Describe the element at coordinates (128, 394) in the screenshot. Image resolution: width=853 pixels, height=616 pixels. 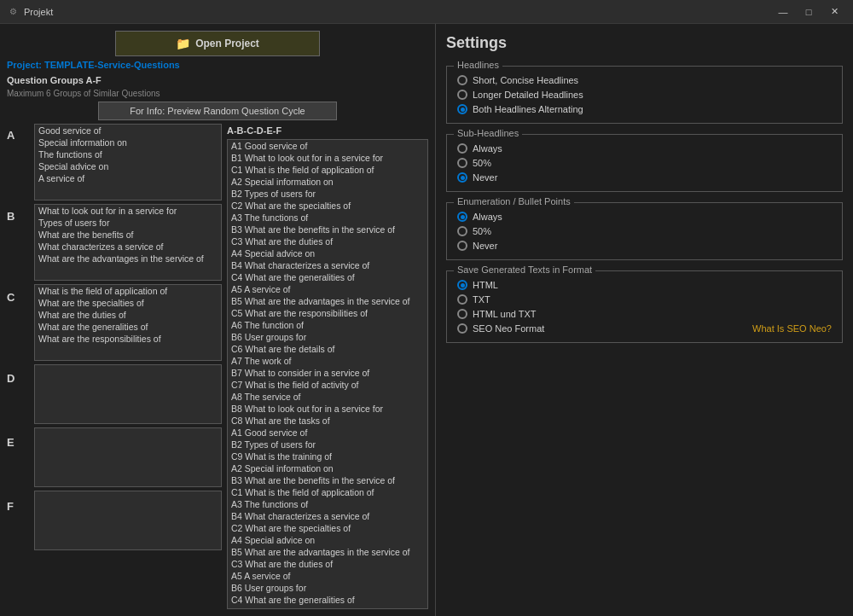
I see `group-box-d-inner` at that location.